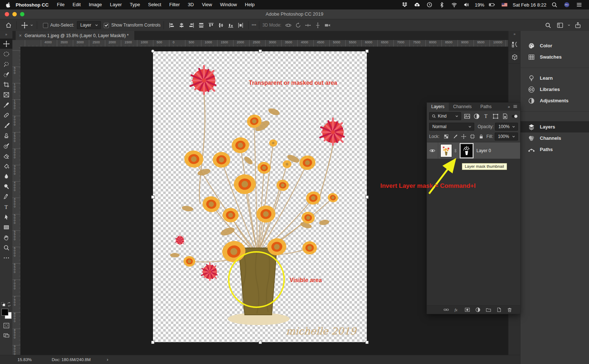 This screenshot has width=589, height=364. What do you see at coordinates (8, 5) in the screenshot?
I see `apple-icon` at bounding box center [8, 5].